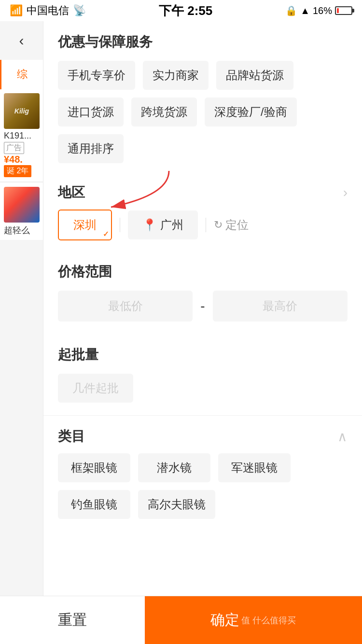  Describe the element at coordinates (125, 306) in the screenshot. I see `price-min-placeholder: 最低价` at that location.